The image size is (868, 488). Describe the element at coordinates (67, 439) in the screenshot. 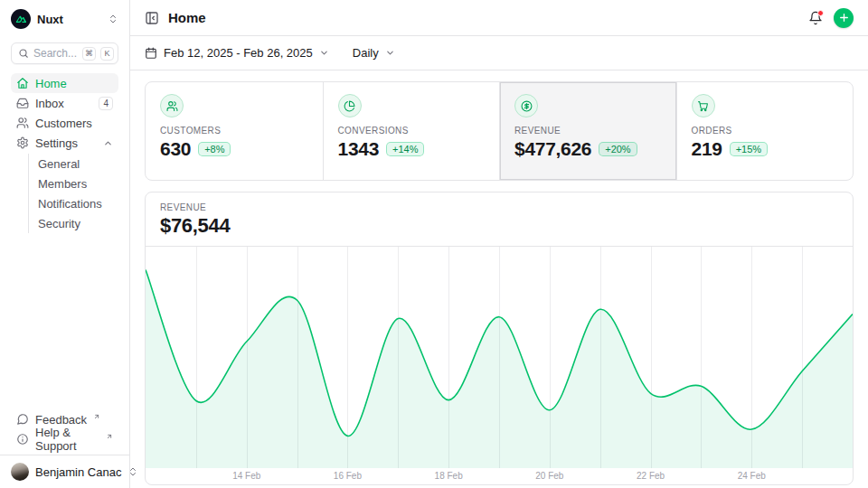

I see `sidebar-item-label: Help & Support` at that location.